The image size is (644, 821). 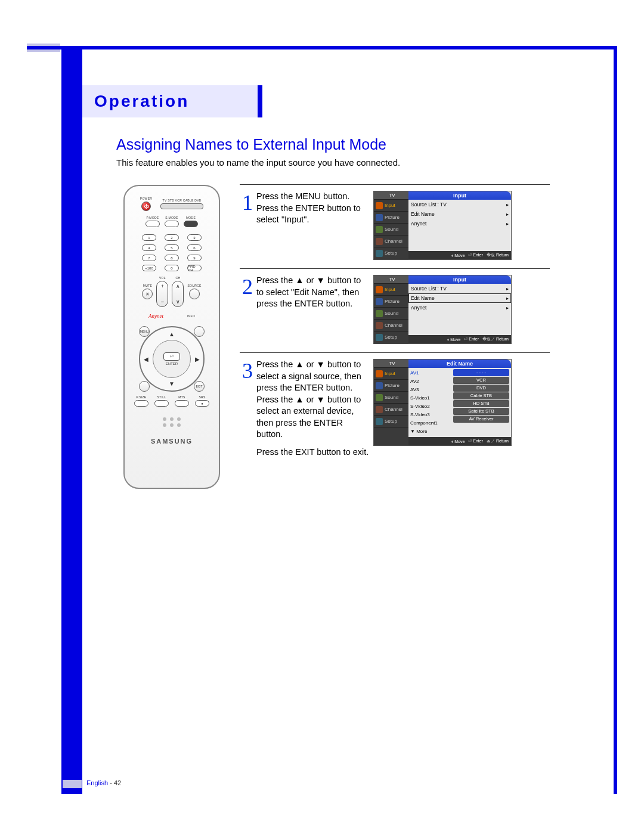 What do you see at coordinates (172, 253) in the screenshot?
I see `number-pad: 1 2 3 4 5 6 7 8 9 +100 0 PRE-CH` at bounding box center [172, 253].